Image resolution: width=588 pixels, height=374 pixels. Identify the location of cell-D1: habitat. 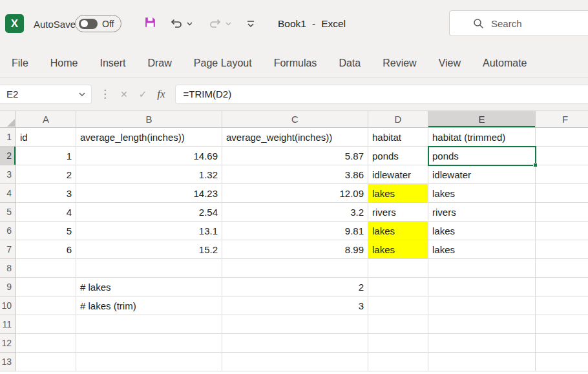
(398, 137).